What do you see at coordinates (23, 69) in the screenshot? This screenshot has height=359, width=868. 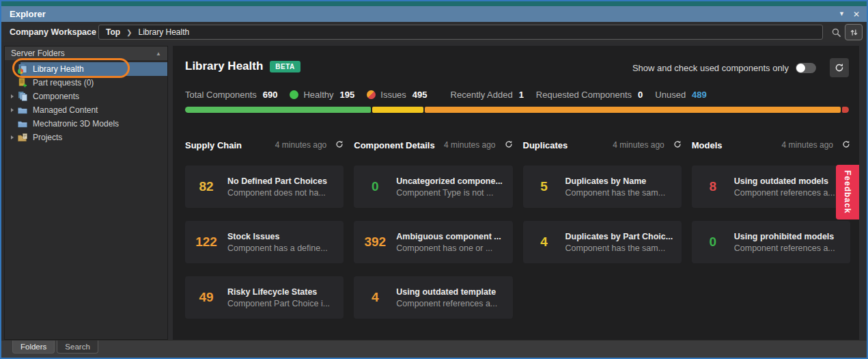 I see `library-health-icon` at bounding box center [23, 69].